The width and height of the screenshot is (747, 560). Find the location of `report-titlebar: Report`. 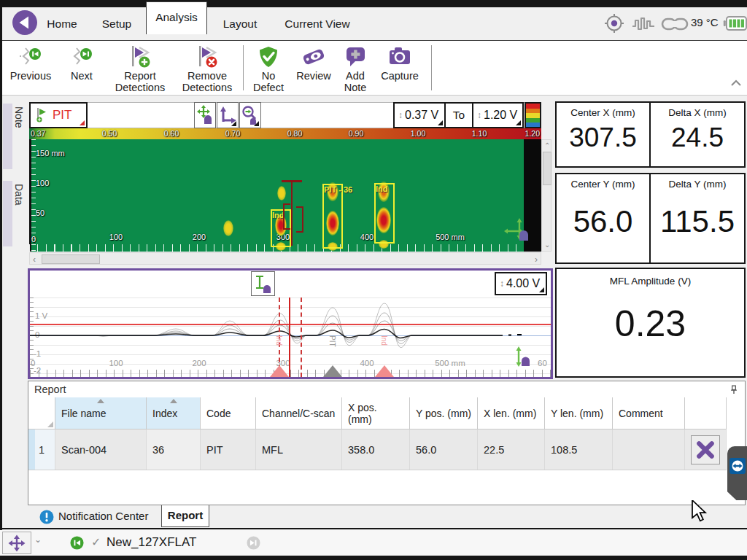

report-titlebar: Report is located at coordinates (387, 389).